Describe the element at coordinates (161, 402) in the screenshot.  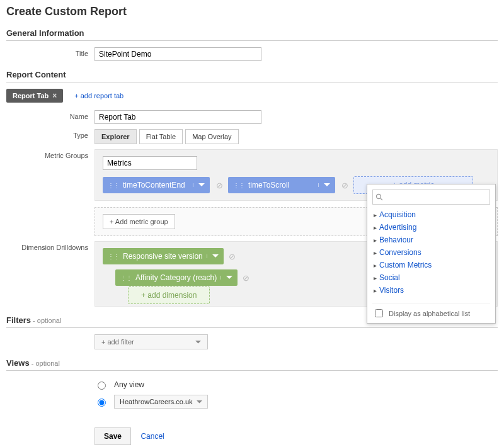
I see `view-selector: HeathrowCareers.co.uk` at that location.